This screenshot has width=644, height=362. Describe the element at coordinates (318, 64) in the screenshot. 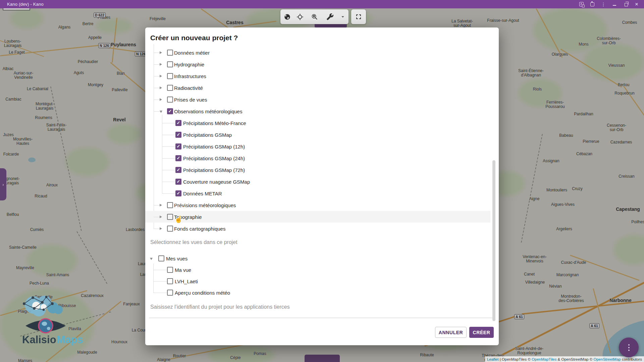

I see `tree-item: Hydrographie` at that location.